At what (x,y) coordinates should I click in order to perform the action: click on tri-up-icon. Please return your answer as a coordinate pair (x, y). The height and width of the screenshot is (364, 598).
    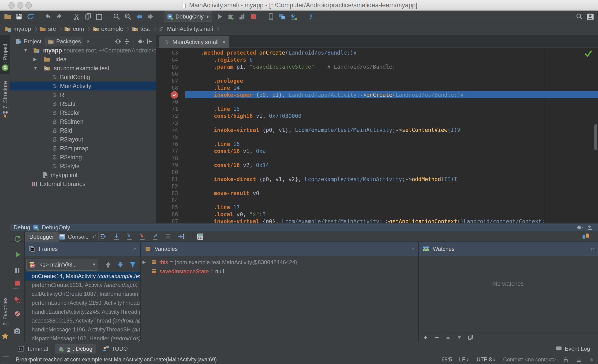
    Looking at the image, I should click on (448, 337).